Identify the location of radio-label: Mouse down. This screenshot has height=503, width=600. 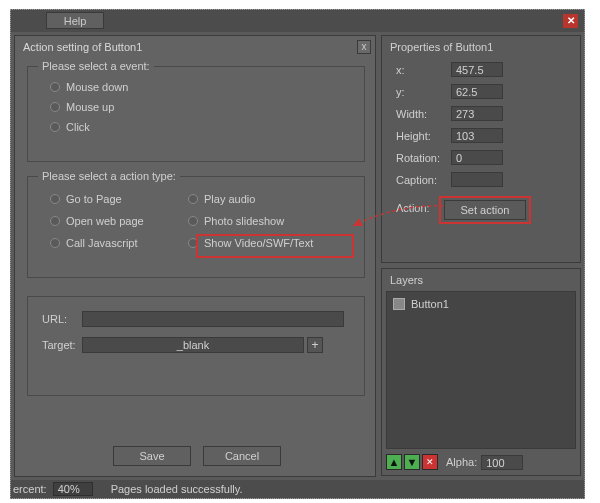
(97, 87).